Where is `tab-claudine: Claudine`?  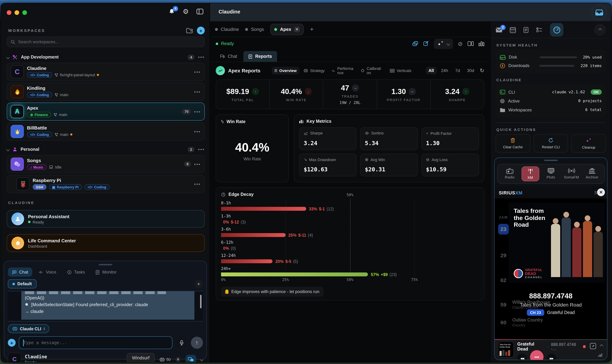 tab-claudine: Claudine is located at coordinates (227, 29).